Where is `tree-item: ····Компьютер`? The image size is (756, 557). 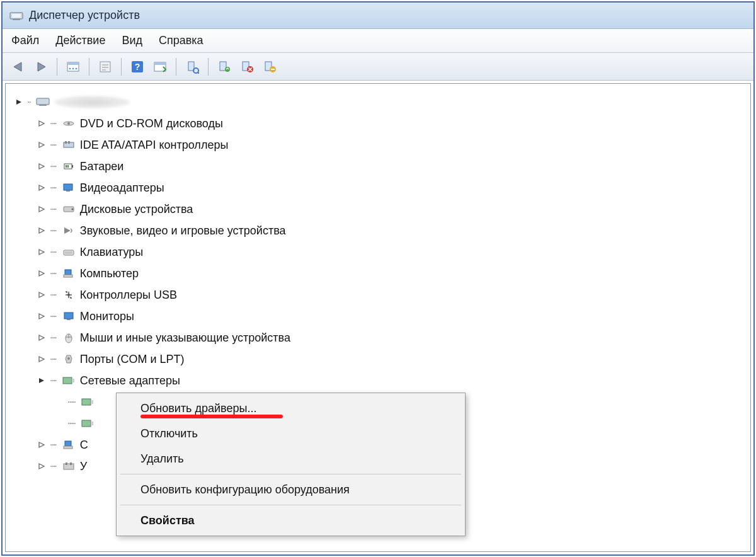
tree-item: ····Компьютер is located at coordinates (378, 273).